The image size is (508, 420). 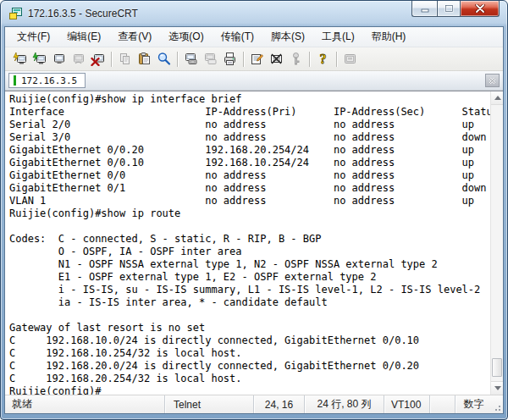 What do you see at coordinates (257, 59) in the screenshot?
I see `session-options-icon` at bounding box center [257, 59].